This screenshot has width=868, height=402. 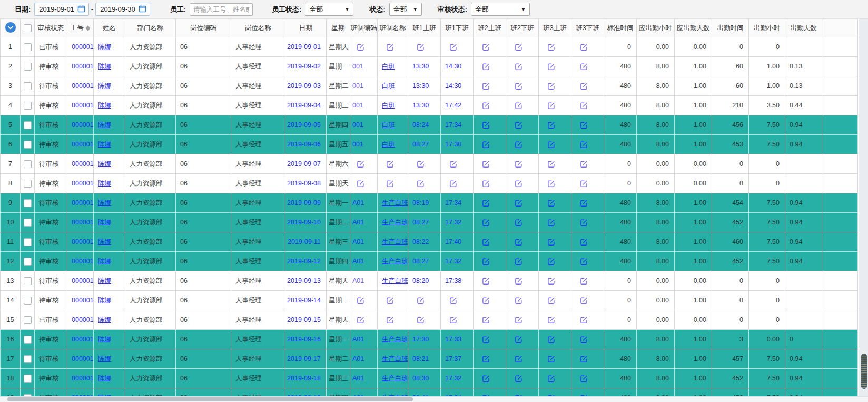 What do you see at coordinates (420, 66) in the screenshot?
I see `time-link: 13:30` at bounding box center [420, 66].